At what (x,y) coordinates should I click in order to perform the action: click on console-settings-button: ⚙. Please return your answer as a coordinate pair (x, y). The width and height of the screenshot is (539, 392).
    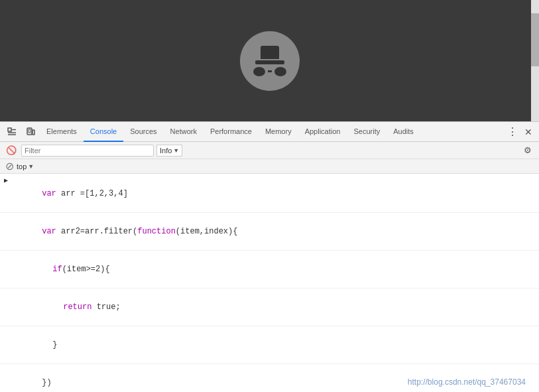
    Looking at the image, I should click on (528, 151).